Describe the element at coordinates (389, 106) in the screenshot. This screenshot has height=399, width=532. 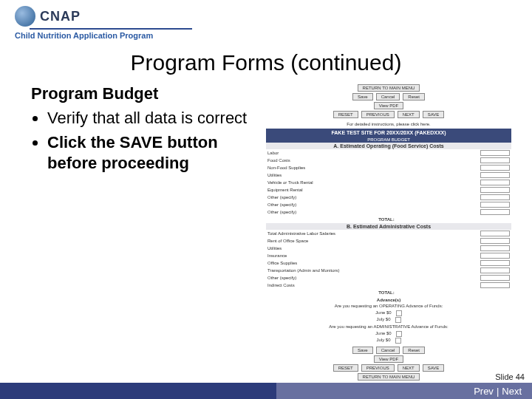
I see `view-pdf-button: View PDF` at that location.